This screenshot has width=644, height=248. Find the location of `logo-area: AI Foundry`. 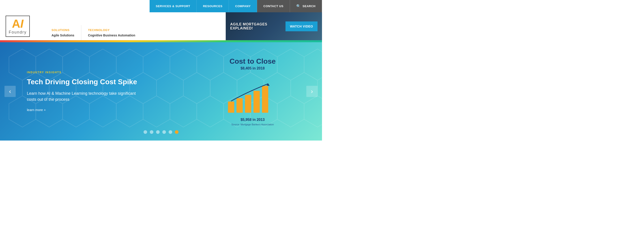

logo-area: AI Foundry is located at coordinates (22, 26).